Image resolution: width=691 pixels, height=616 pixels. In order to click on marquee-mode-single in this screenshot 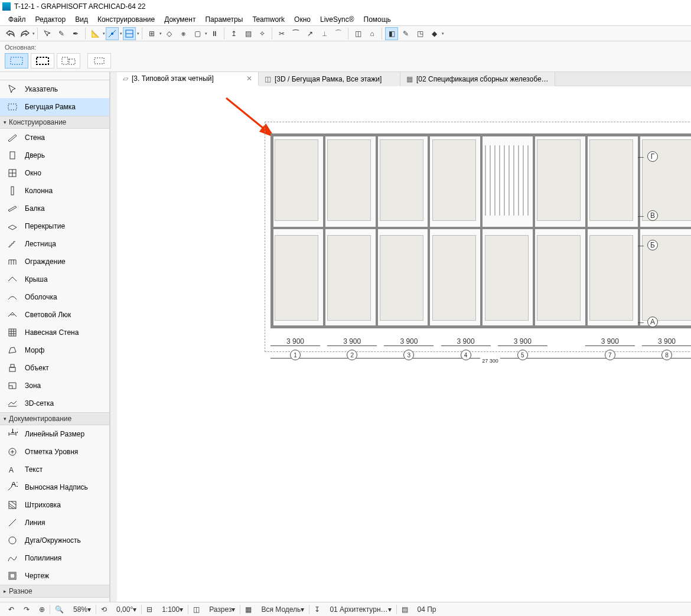, I will do `click(17, 61)`.